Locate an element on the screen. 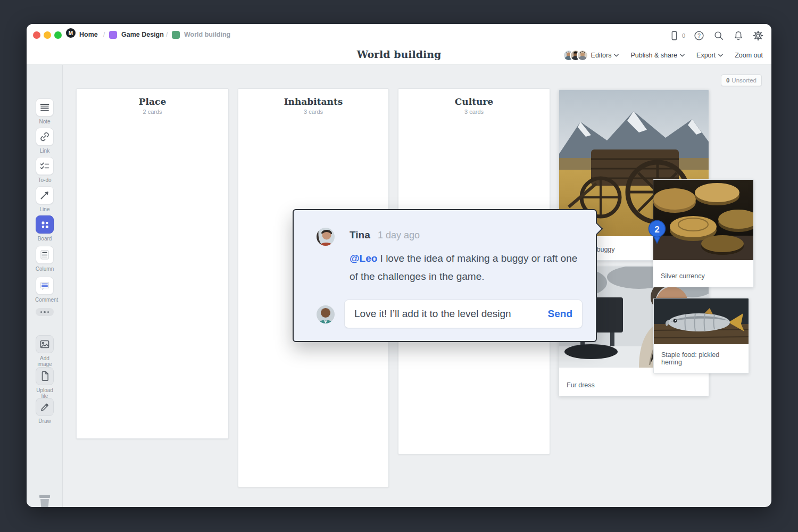 The width and height of the screenshot is (798, 532). reply-input-value: Love it! I’ll add it to the level design is located at coordinates (448, 314).